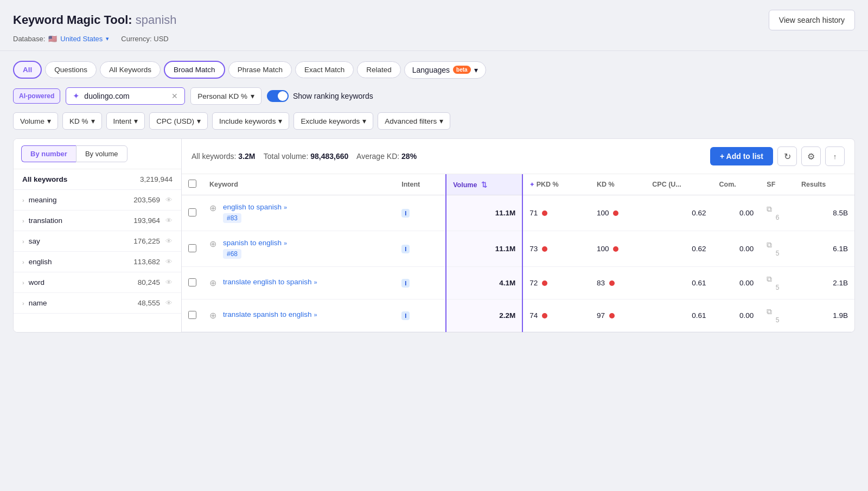 This screenshot has height=491, width=868. I want to click on db-country: United States, so click(81, 39).